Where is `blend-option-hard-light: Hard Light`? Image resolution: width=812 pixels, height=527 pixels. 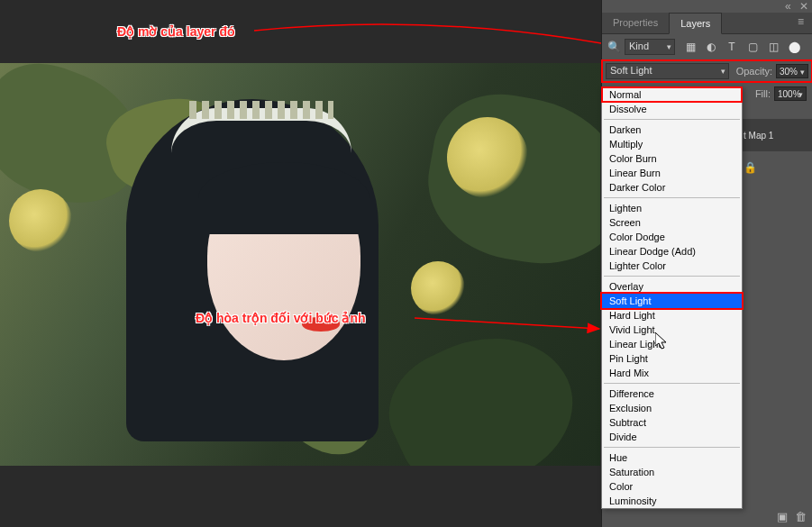 blend-option-hard-light: Hard Light is located at coordinates (672, 315).